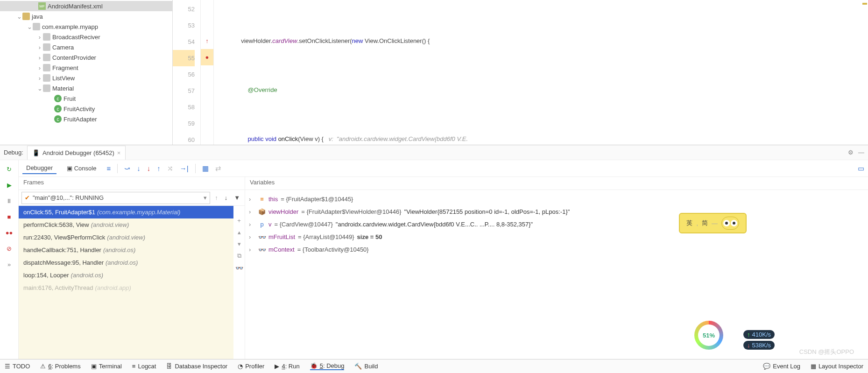 The width and height of the screenshot is (868, 373). I want to click on line-gutter: 525354 55 5657585960, so click(187, 72).